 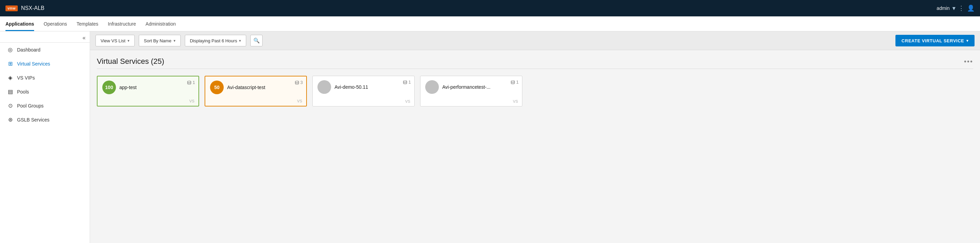 What do you see at coordinates (45, 106) in the screenshot?
I see `sidebar-item-pool-groups: ⊙ Pool Groups` at bounding box center [45, 106].